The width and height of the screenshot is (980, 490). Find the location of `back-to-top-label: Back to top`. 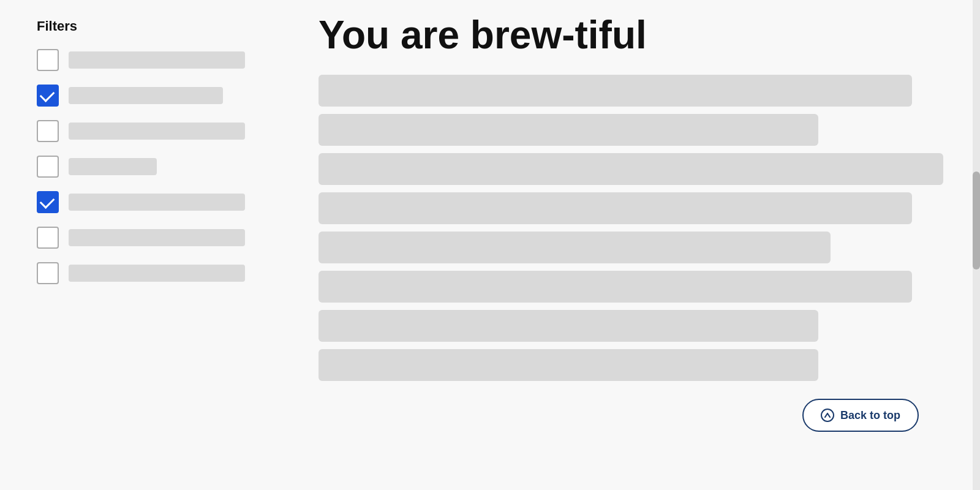

back-to-top-label: Back to top is located at coordinates (870, 415).